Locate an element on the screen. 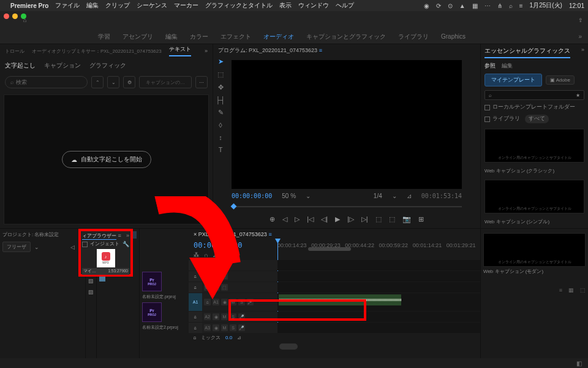 Image resolution: width=588 pixels, height=368 pixels. view-icon: ▦ is located at coordinates (571, 290).